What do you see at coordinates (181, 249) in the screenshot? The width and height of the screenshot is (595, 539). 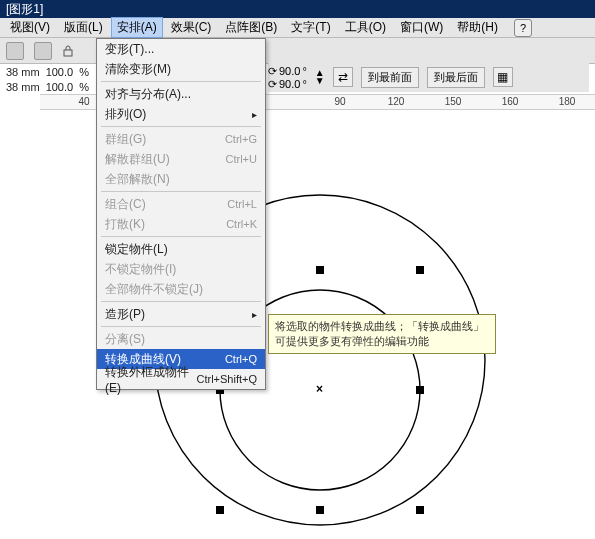 I see `menu-item-lock: 锁定物件(L)` at bounding box center [181, 249].